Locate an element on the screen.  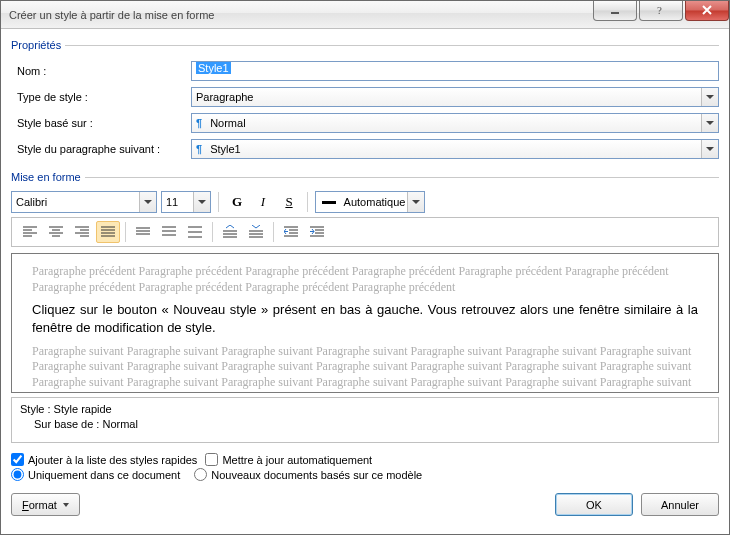
line-spacing-1_5-button is located at coordinates (169, 232).